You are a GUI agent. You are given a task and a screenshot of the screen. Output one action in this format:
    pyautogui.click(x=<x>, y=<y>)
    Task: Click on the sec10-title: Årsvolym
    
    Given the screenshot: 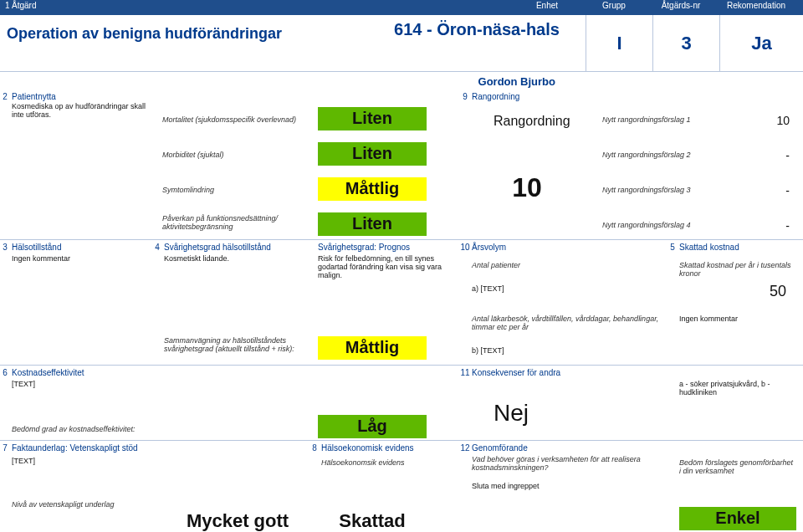 What is the action you would take?
    pyautogui.click(x=488, y=248)
    